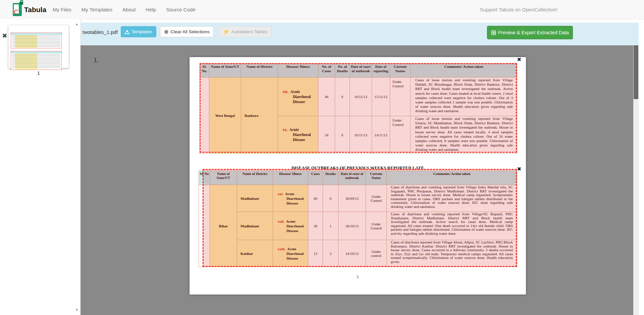  Describe the element at coordinates (96, 60) in the screenshot. I see `page-index-label: 1.` at that location.